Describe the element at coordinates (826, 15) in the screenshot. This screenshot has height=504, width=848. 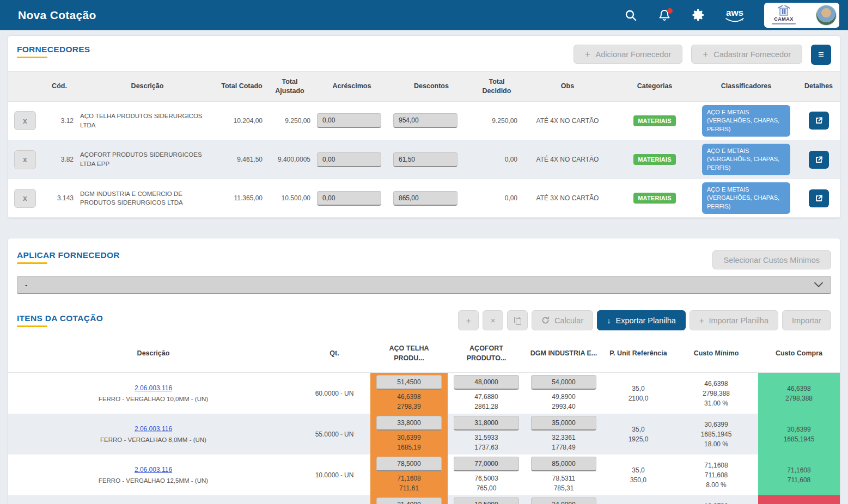
I see `user-avatar` at that location.